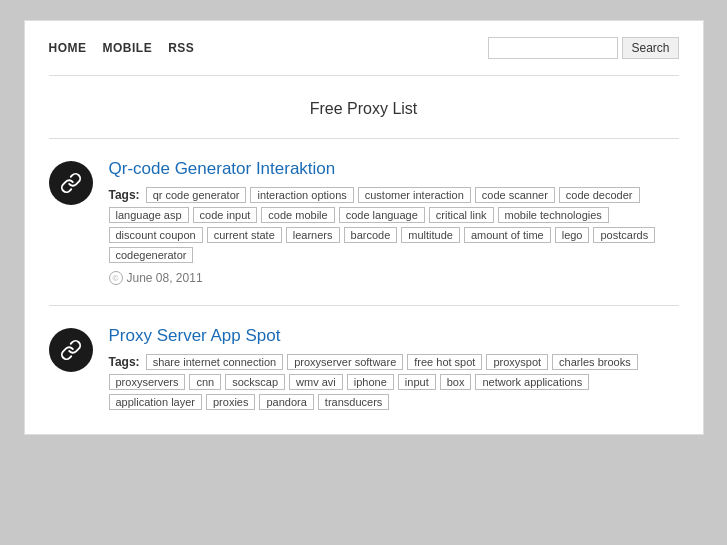 The width and height of the screenshot is (727, 545). Describe the element at coordinates (128, 48) in the screenshot. I see `nav-mobile: MOBILE` at that location.